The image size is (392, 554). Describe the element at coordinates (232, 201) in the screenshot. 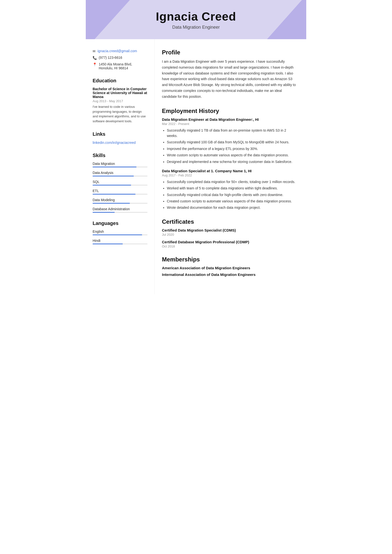

I see `list-item: Created custom scripts to automate vario…` at that location.